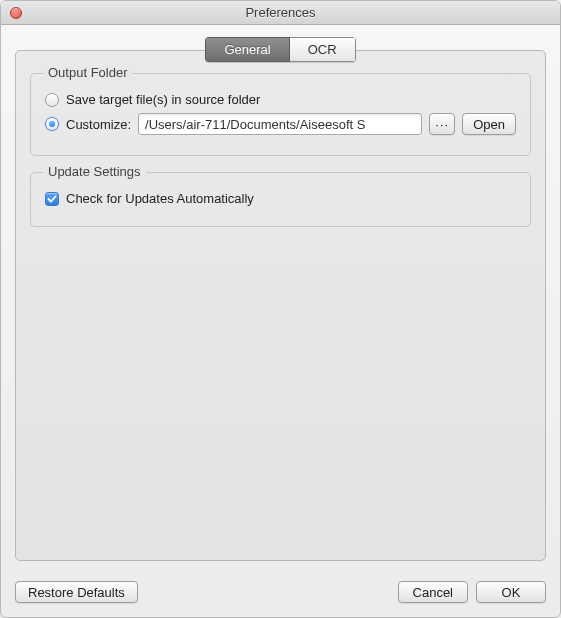 Image resolution: width=561 pixels, height=618 pixels. I want to click on ok-button: OK, so click(511, 592).